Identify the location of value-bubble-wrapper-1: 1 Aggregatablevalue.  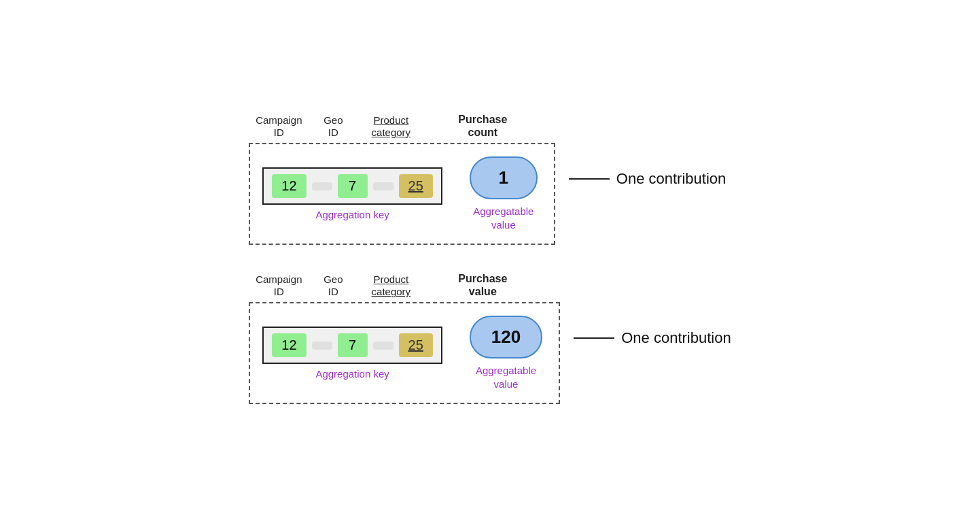
(504, 194).